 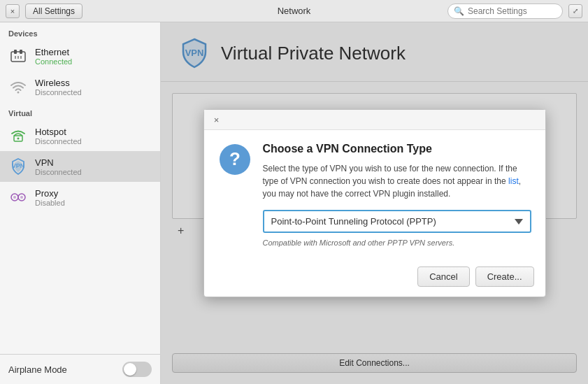 I want to click on airplane-mode-toggle, so click(x=137, y=369).